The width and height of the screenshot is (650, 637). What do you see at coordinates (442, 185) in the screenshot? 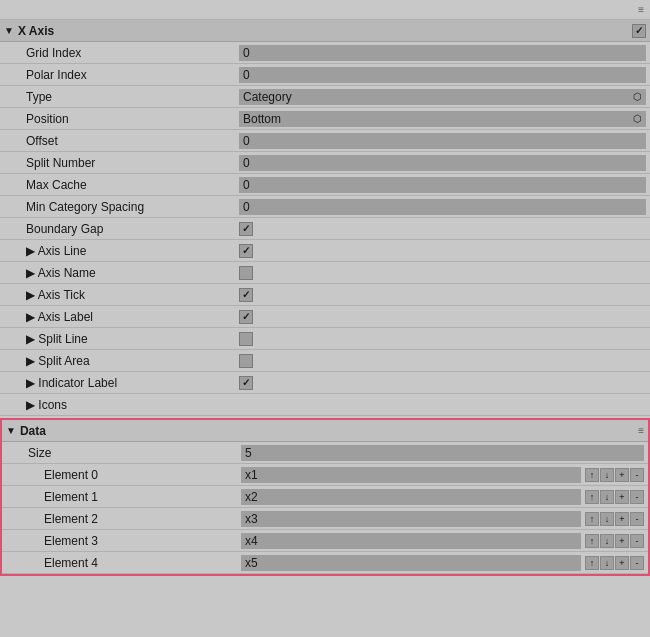
I see `max-cache-input` at bounding box center [442, 185].